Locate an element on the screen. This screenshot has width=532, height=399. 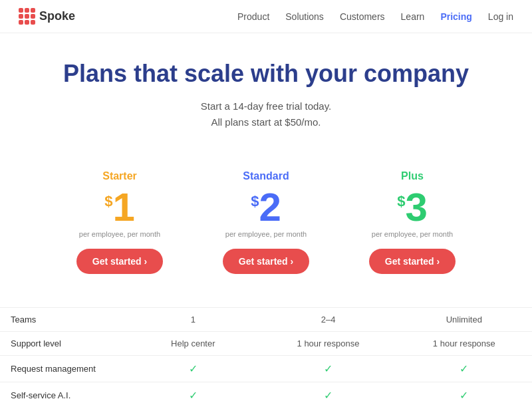
plan-standard-cta: Get started › is located at coordinates (266, 261).